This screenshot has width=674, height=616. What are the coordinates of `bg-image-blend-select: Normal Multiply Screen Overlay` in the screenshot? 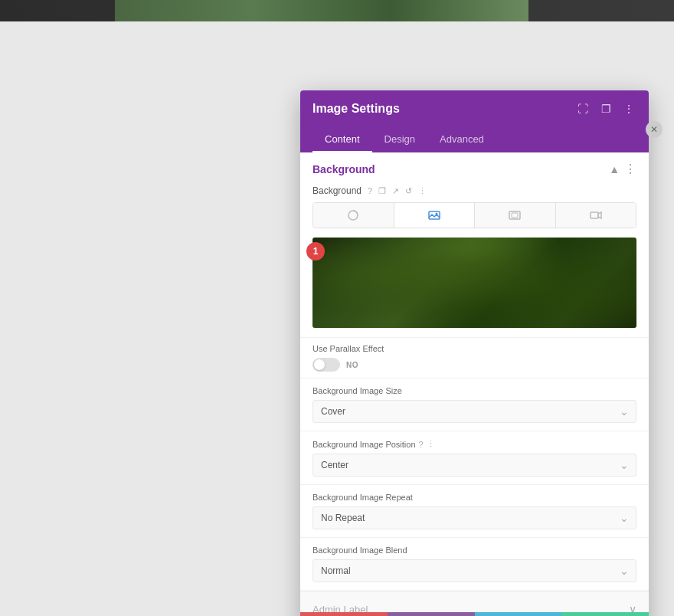 It's located at (475, 571).